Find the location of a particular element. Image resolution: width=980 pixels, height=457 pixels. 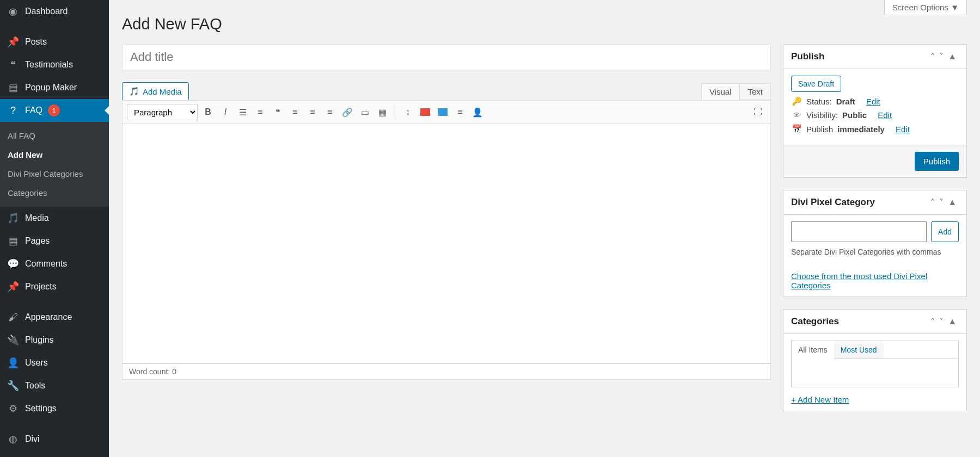

sidebar-item-dashboard: ◉Dashboard is located at coordinates (54, 11).